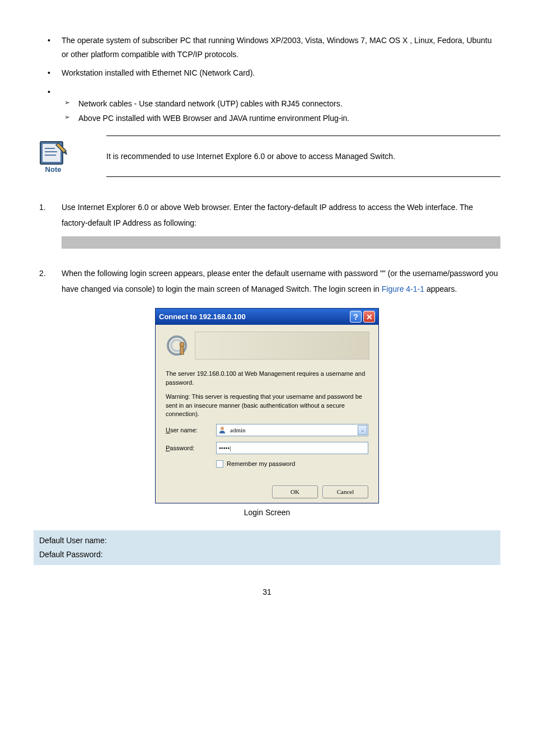 This screenshot has height=756, width=534. Describe the element at coordinates (274, 48) in the screenshot. I see `bullet-item: The operate system of subscriber PC that…` at that location.